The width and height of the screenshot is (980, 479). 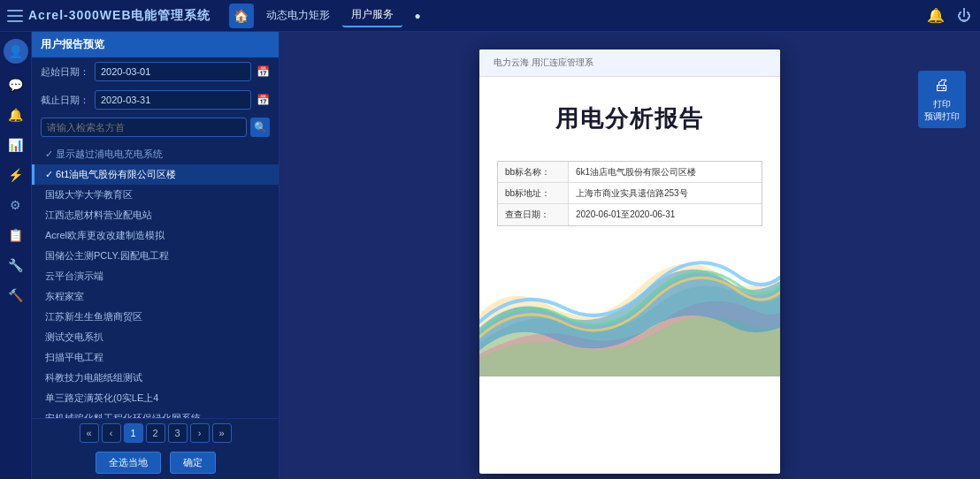 I want to click on page-next-button: ›, so click(x=200, y=433).